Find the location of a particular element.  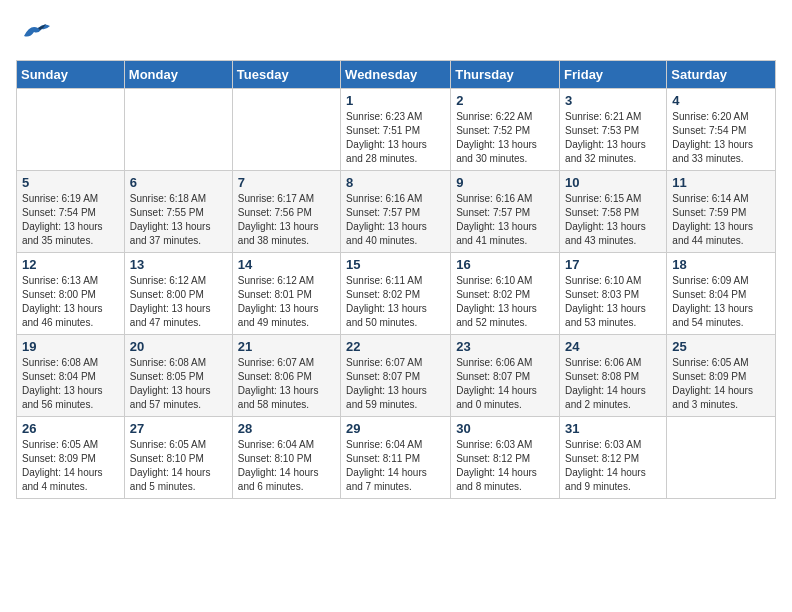

day-header-sunday: Sunday is located at coordinates (71, 75).